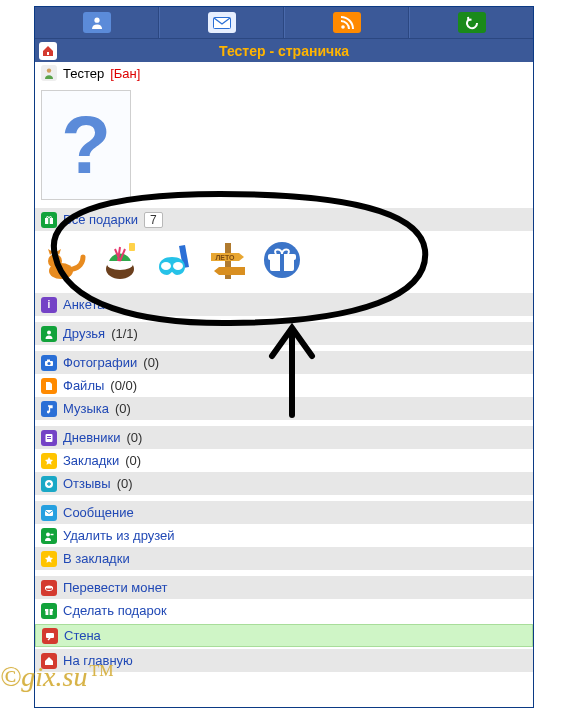 Image resolution: width=569 pixels, height=709 pixels. What do you see at coordinates (96, 558) in the screenshot?
I see `to-bookmarks-link: В закладки` at bounding box center [96, 558].